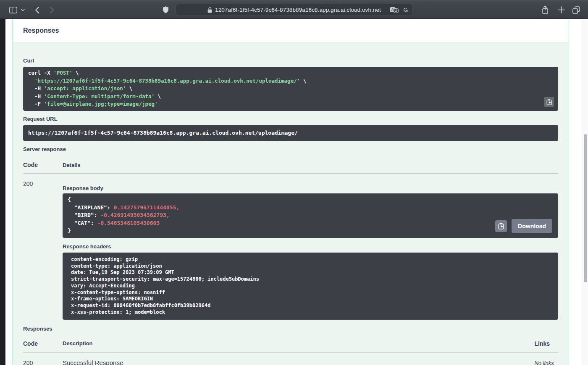  Describe the element at coordinates (546, 359) in the screenshot. I see `table-row-links: No links` at that location.